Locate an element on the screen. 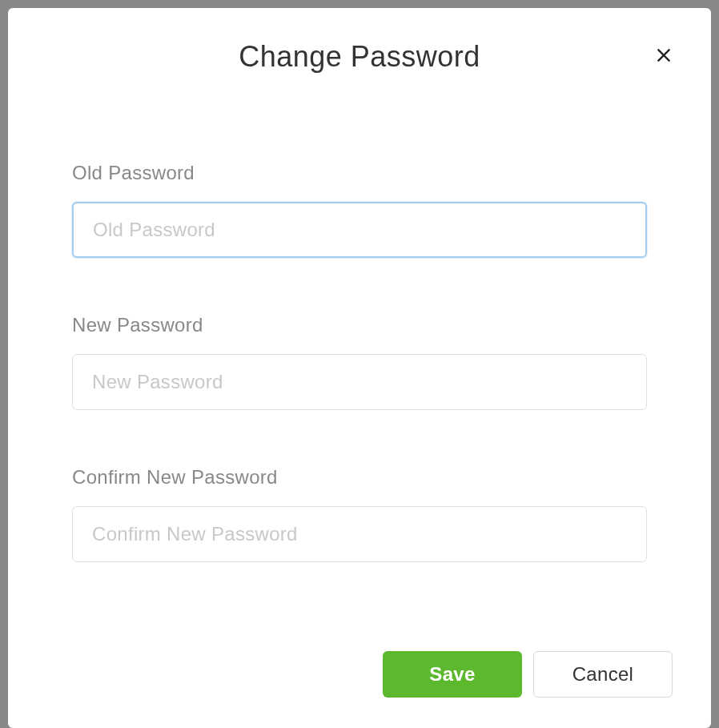  modal-footer: Save Cancel is located at coordinates (528, 674).